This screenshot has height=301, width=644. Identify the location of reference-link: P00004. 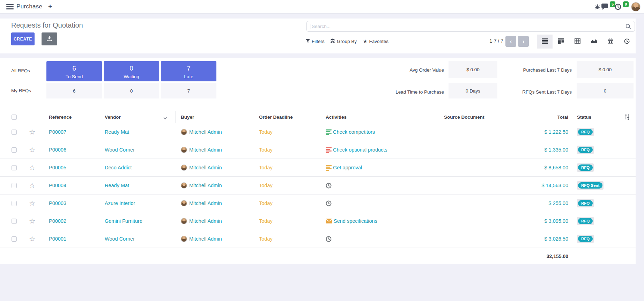
(58, 185).